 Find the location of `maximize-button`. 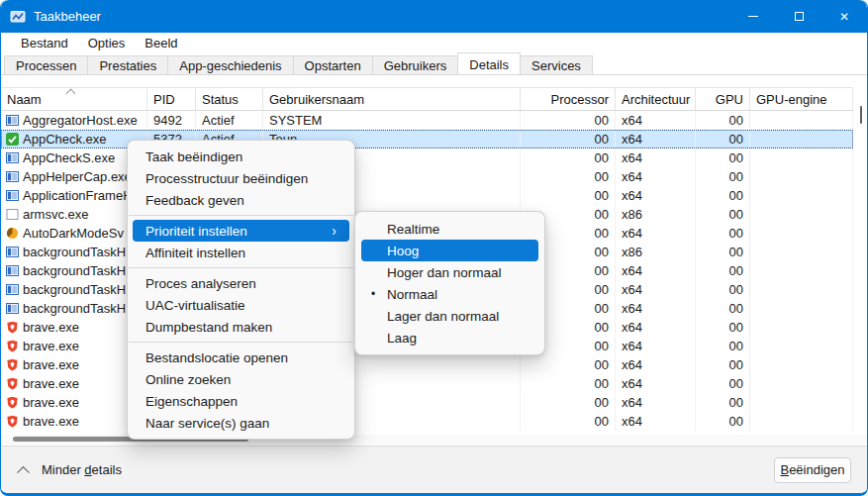

maximize-button is located at coordinates (799, 16).